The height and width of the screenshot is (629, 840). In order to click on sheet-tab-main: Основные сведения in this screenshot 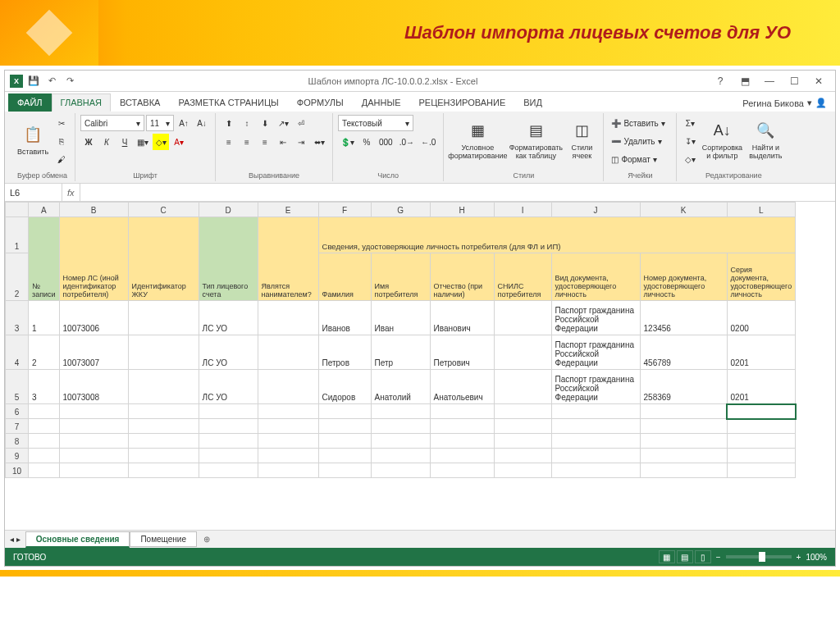, I will do `click(78, 540)`.